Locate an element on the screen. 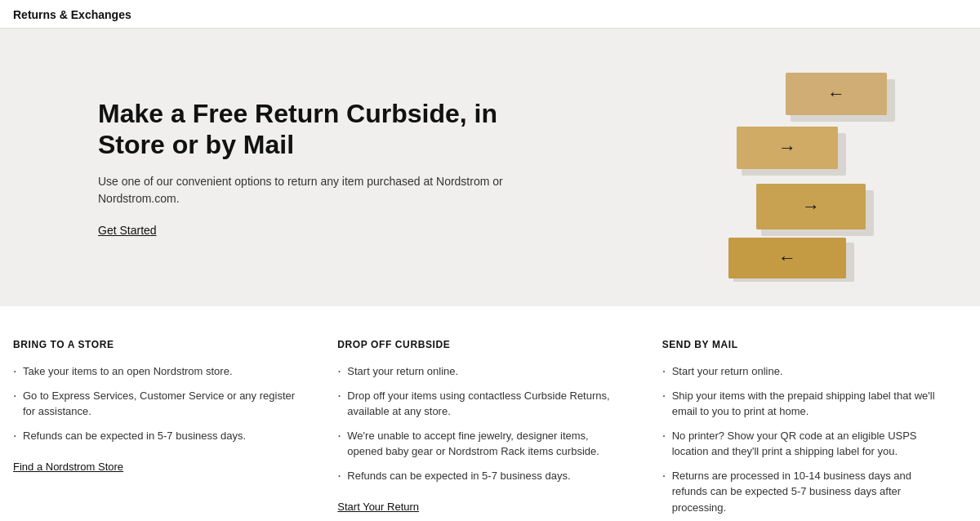  hero-title: Make a Free Return Curbside, in Store or… is located at coordinates (310, 129).